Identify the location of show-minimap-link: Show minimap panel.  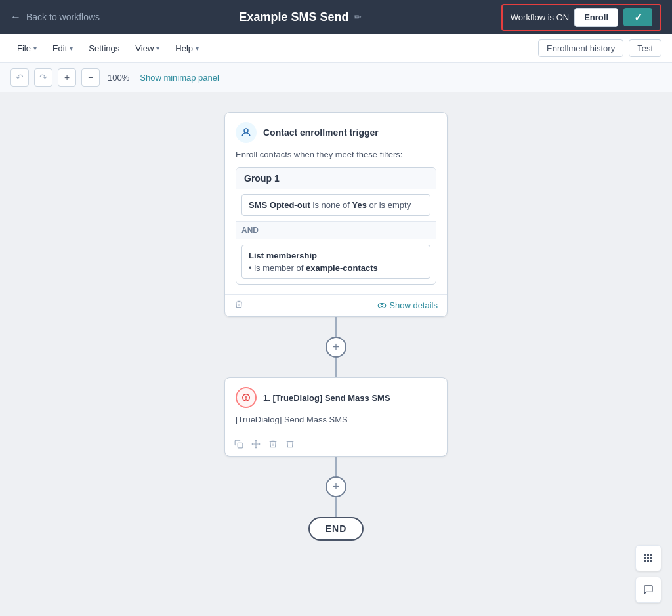
(180, 77).